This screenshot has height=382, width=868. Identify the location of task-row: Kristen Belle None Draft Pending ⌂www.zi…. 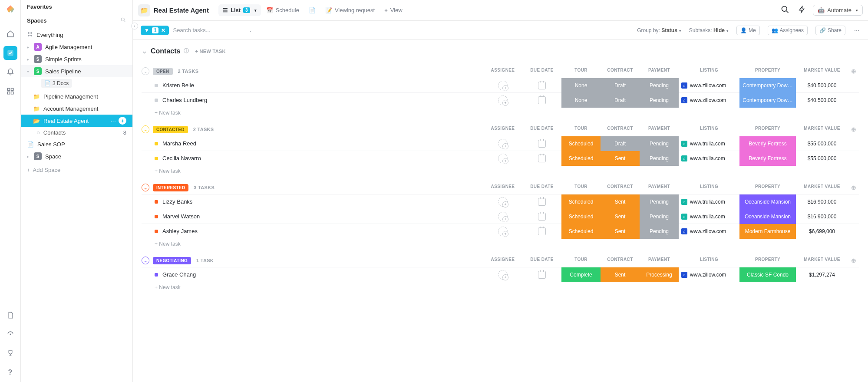
(500, 85).